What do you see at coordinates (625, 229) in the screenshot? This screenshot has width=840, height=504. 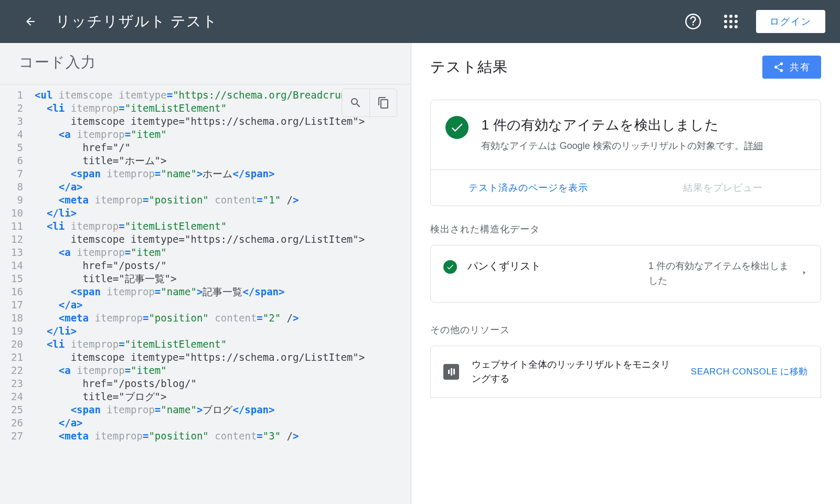 I see `detected-data-label: 検出された構造化データ` at bounding box center [625, 229].